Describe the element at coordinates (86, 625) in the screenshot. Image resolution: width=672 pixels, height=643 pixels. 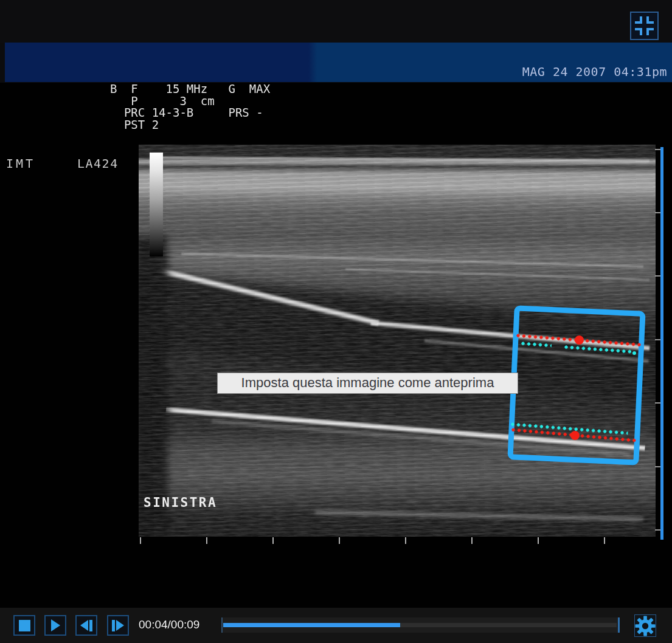
I see `step-backward-button` at that location.